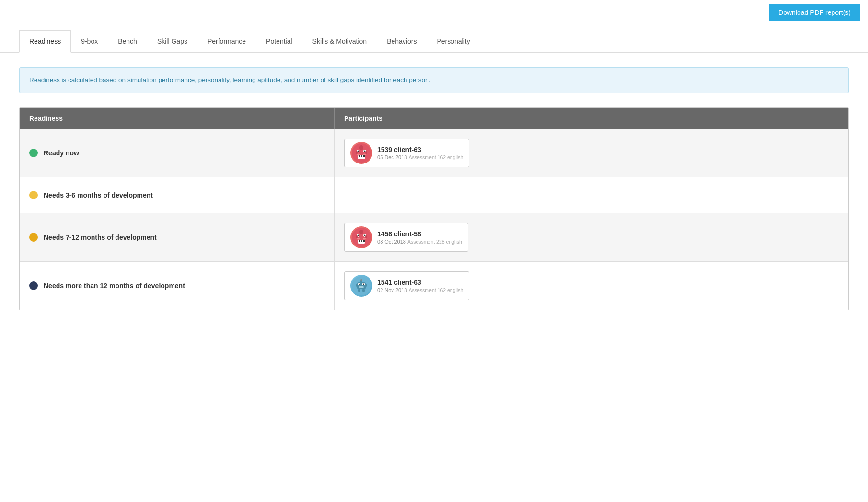  I want to click on tab-9-box: 9-box, so click(89, 41).